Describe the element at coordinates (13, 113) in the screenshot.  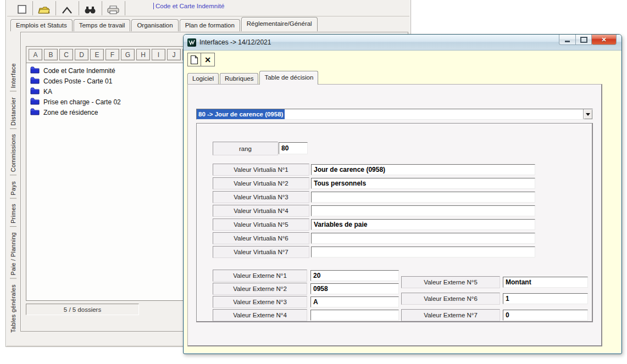
I see `side-tab: Distancier` at that location.